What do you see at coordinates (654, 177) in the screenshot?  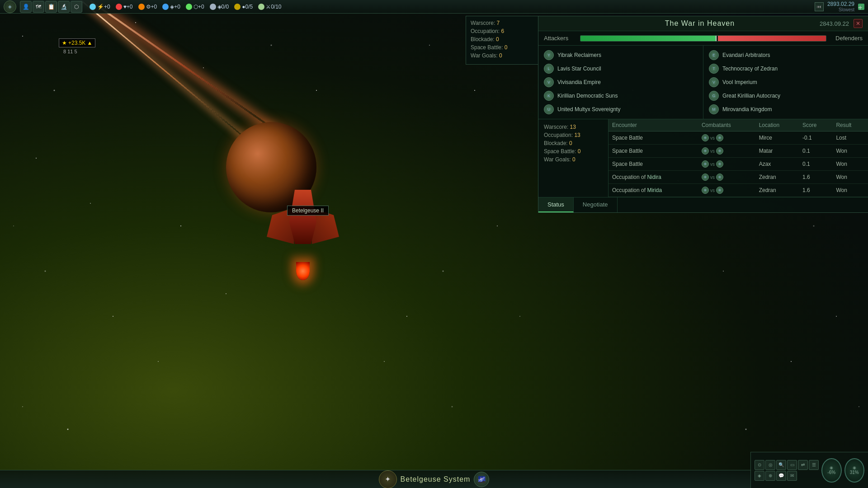 I see `encounter-link-3: Nidira` at bounding box center [654, 177].